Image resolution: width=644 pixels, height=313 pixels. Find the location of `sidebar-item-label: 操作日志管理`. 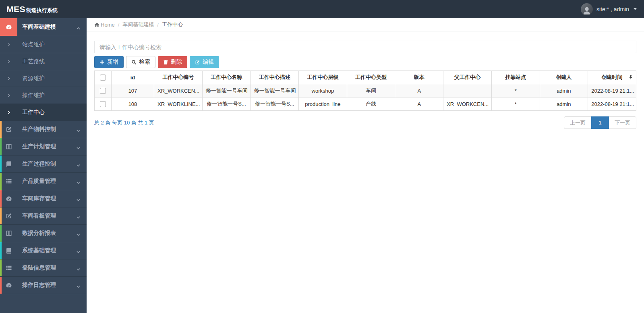

sidebar-item-label: 操作日志管理 is located at coordinates (47, 285).